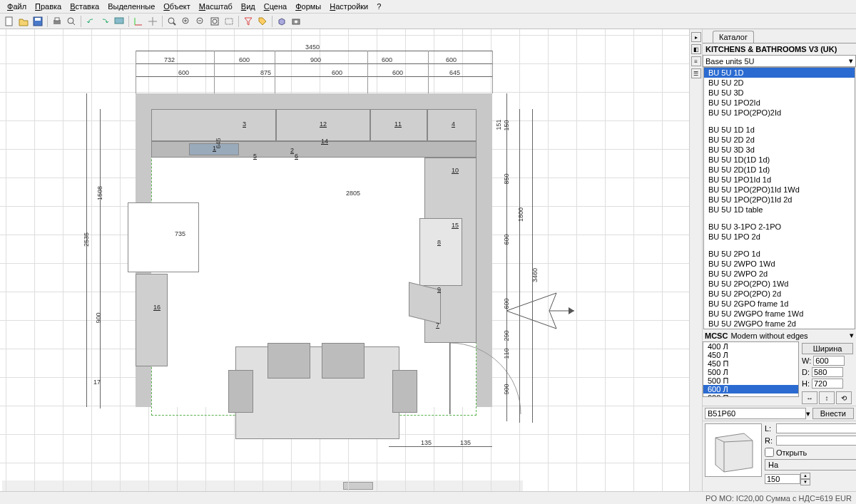 Image resolution: width=856 pixels, height=504 pixels. I want to click on R-input, so click(816, 441).